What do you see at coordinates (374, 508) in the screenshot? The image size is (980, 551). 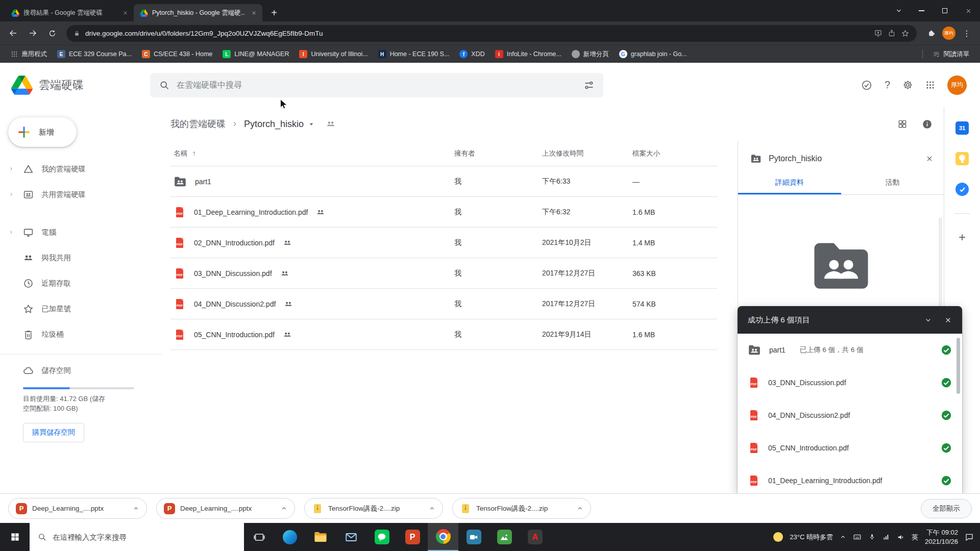 I see `download-item-zip-1: TensorFlow講義-2....zip` at bounding box center [374, 508].